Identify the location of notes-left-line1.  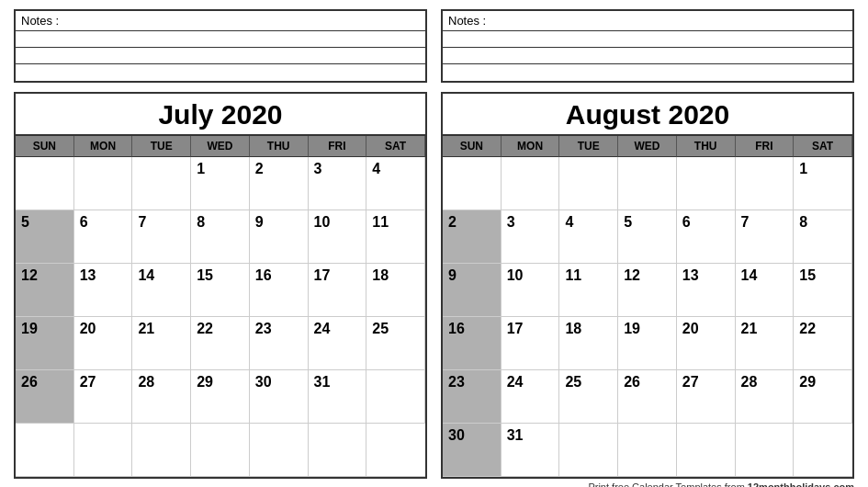
(220, 40).